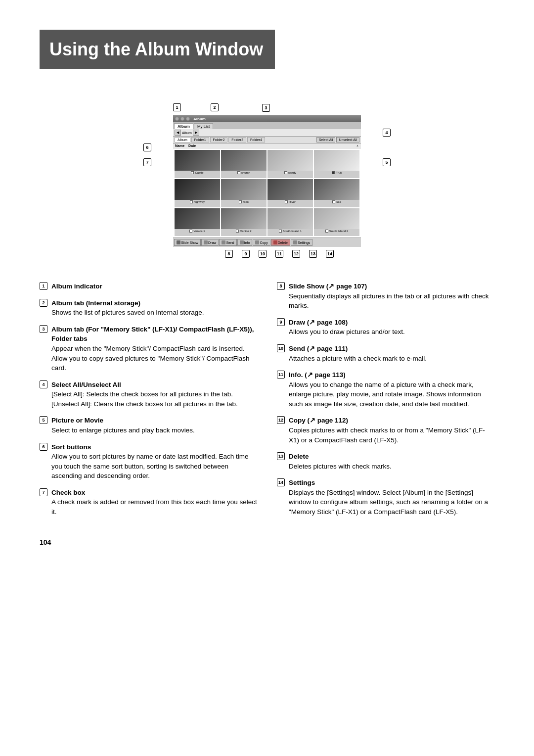 Image resolution: width=534 pixels, height=756 pixels. I want to click on photo-label-fruit: Fruit, so click(337, 173).